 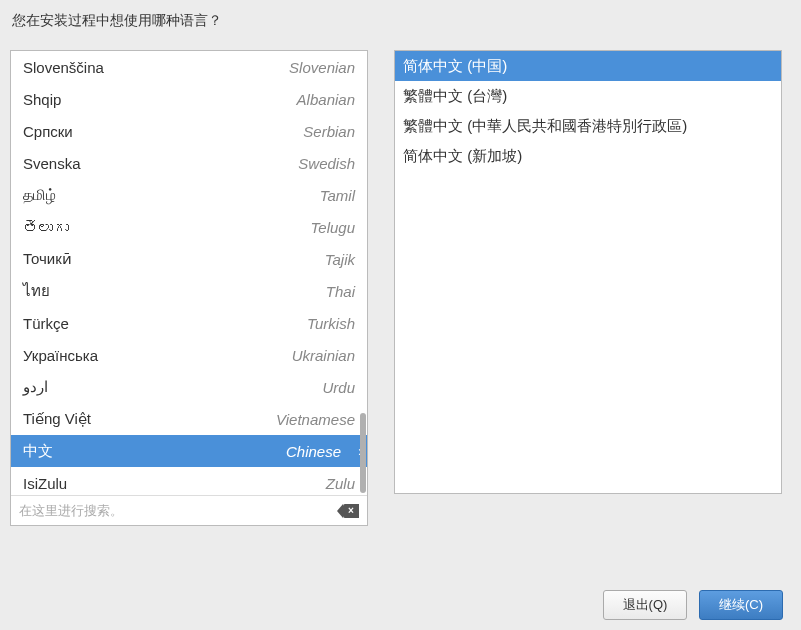 I want to click on language-native-label: Українська, so click(x=60, y=356).